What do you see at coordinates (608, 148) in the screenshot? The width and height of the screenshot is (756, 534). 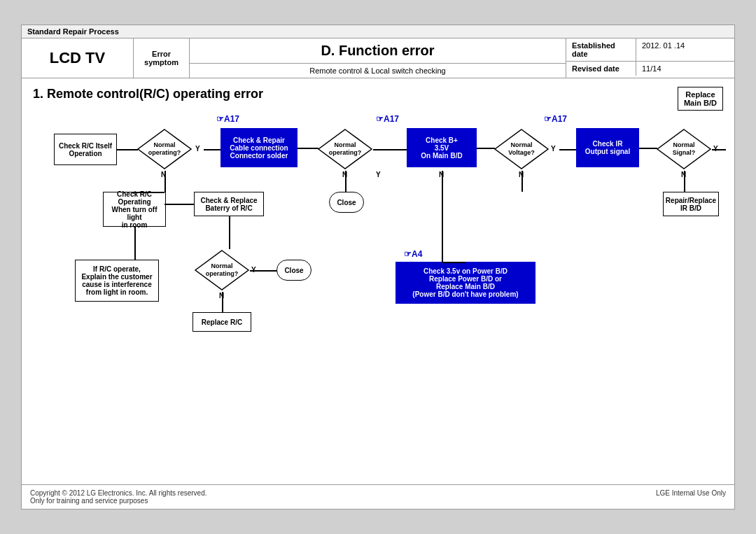 I see `box-check-ir: Check IROutput signal` at bounding box center [608, 148].